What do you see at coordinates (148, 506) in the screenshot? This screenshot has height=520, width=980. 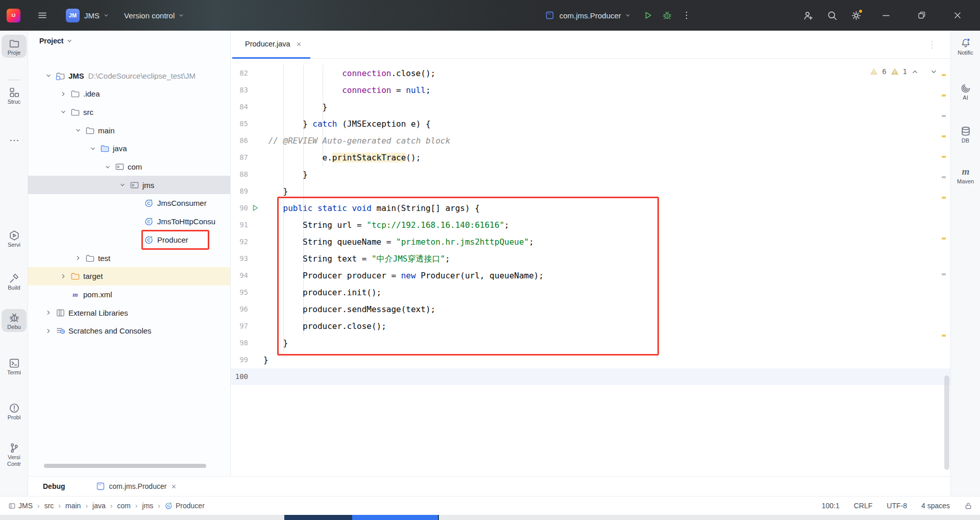 I see `breadcrumb-jms: jms` at bounding box center [148, 506].